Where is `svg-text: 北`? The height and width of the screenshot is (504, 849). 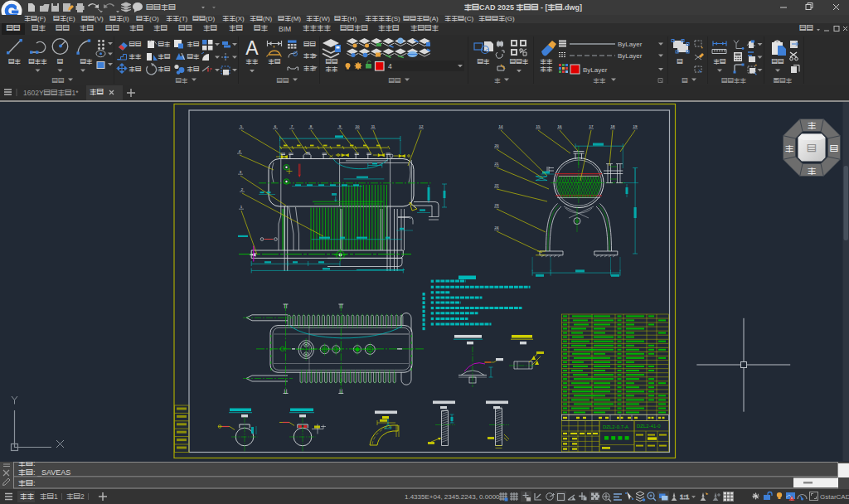 svg-text: 北 is located at coordinates (813, 125).